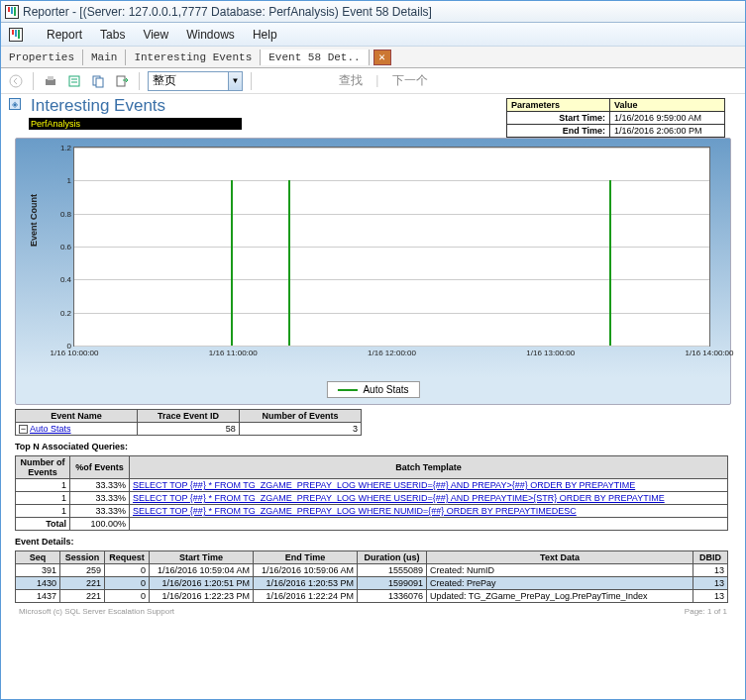  Describe the element at coordinates (373, 596) in the screenshot. I see `table-row: 143722101/16/2016 1:22:23 PM1/16/2016 1:…` at that location.